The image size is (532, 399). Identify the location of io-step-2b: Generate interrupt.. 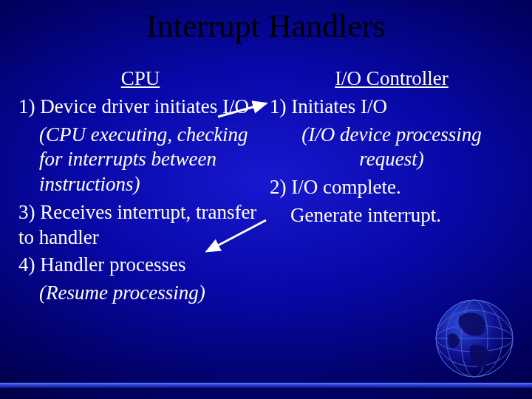
(392, 216).